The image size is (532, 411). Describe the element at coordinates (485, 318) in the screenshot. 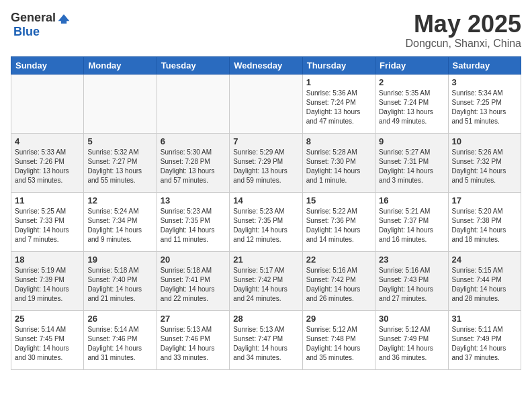

I see `day-number: 31` at that location.